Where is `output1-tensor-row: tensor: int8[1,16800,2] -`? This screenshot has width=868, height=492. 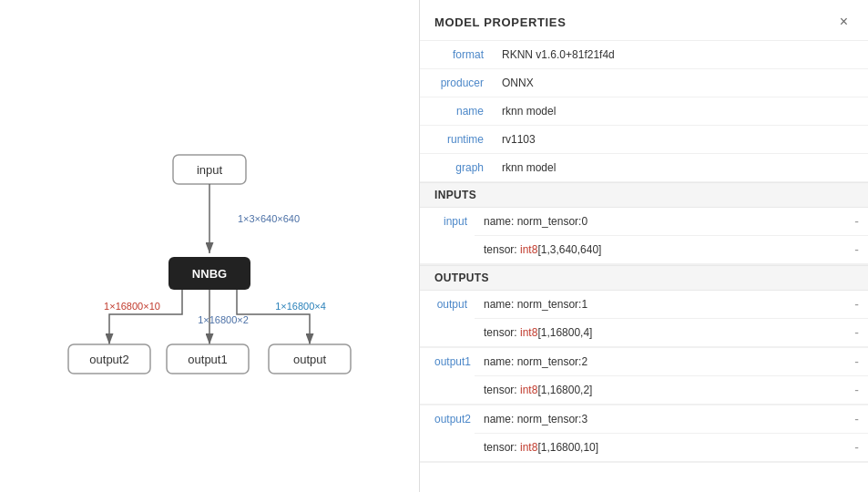 output1-tensor-row: tensor: int8[1,16800,2] - is located at coordinates (671, 390).